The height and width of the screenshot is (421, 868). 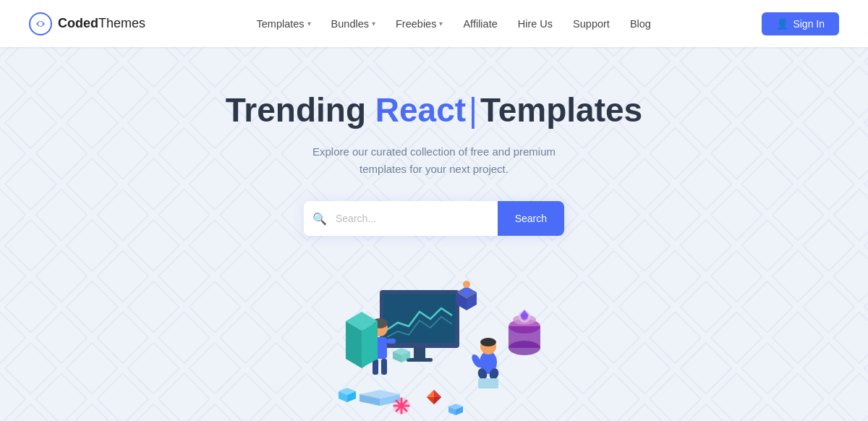 I want to click on nav-item-support: Support, so click(x=592, y=24).